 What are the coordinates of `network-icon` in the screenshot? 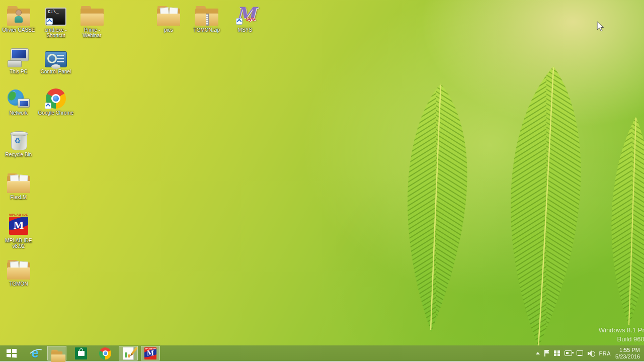 It's located at (19, 99).